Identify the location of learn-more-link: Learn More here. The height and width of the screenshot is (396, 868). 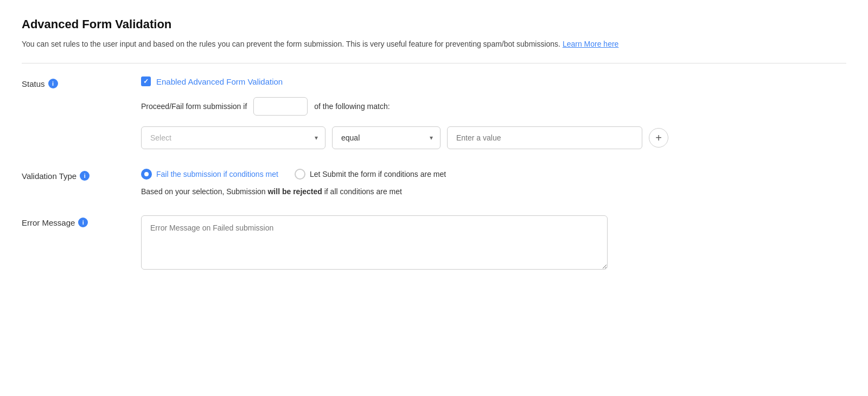
(591, 44).